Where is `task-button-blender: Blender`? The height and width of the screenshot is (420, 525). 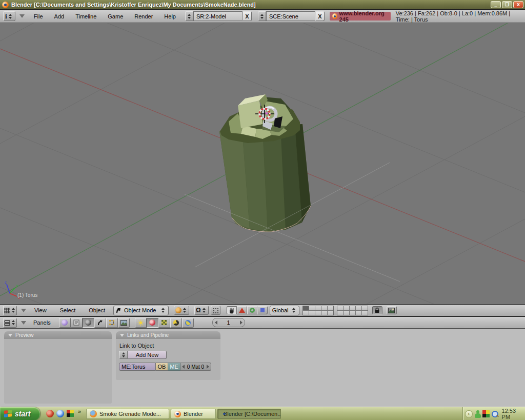
task-button-blender: Blender is located at coordinates (193, 414).